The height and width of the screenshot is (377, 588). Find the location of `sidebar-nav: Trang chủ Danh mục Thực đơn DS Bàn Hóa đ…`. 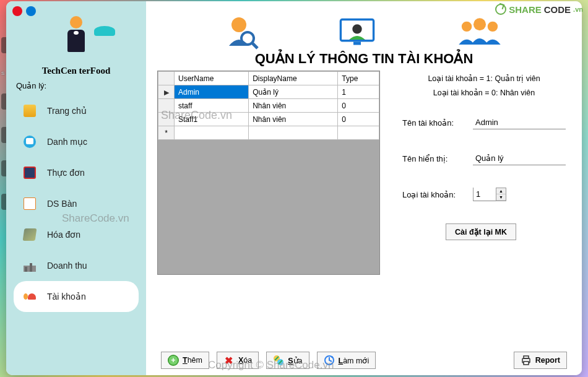

sidebar-nav: Trang chủ Danh mục Thực đơn DS Bàn Hóa đ… is located at coordinates (76, 204).